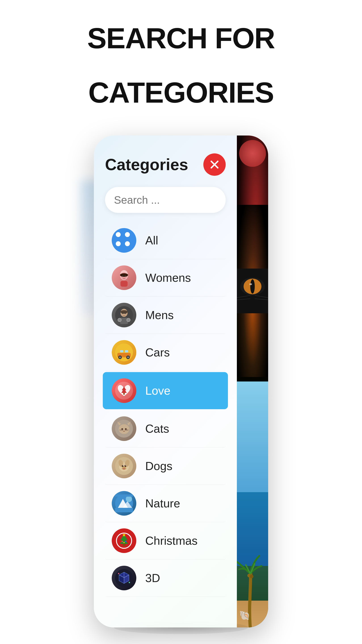 The width and height of the screenshot is (362, 644). What do you see at coordinates (124, 390) in the screenshot?
I see `avatar-love` at bounding box center [124, 390].